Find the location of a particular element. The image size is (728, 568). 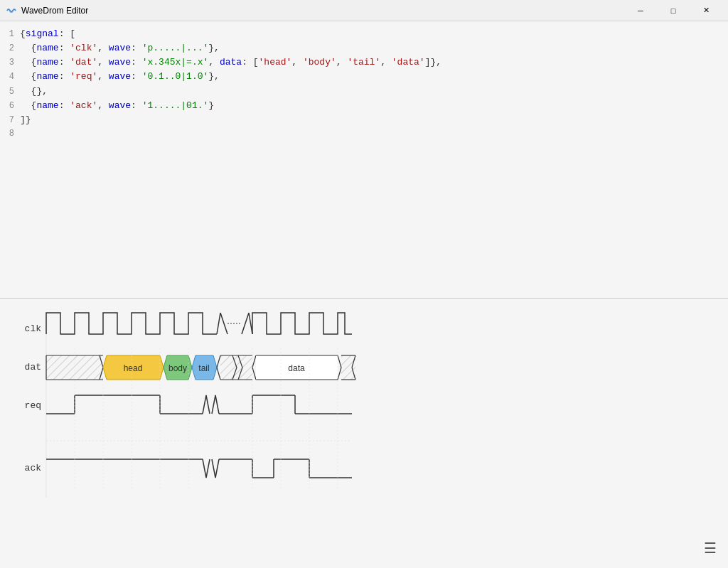

code-line-4: 4 {name: 'req', wave: '0.1..0|1.0'}, is located at coordinates (364, 77).